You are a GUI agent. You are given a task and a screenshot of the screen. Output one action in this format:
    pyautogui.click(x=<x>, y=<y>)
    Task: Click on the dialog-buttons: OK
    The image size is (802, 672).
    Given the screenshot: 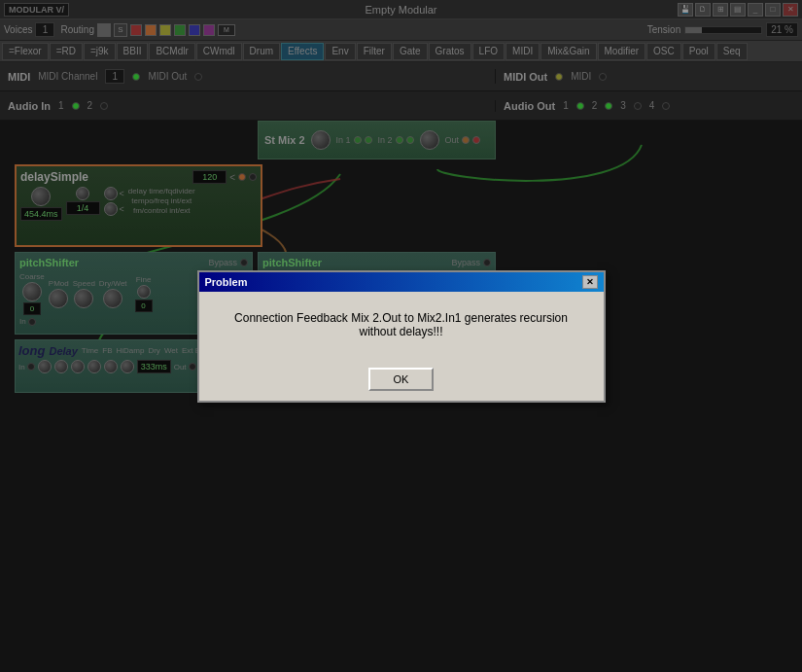 What is the action you would take?
    pyautogui.click(x=401, y=379)
    